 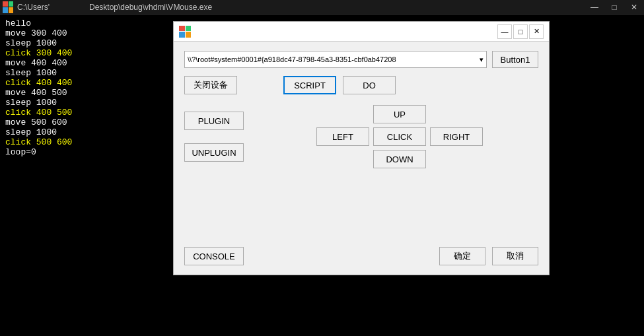 I want to click on term-line-2: move 300 400, so click(x=86, y=33).